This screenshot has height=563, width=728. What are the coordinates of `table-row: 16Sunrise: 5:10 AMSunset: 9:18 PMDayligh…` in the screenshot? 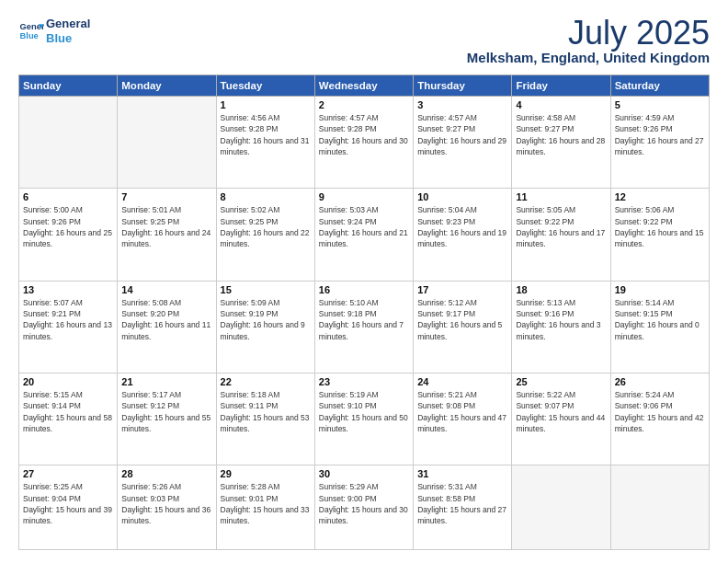 It's located at (364, 327).